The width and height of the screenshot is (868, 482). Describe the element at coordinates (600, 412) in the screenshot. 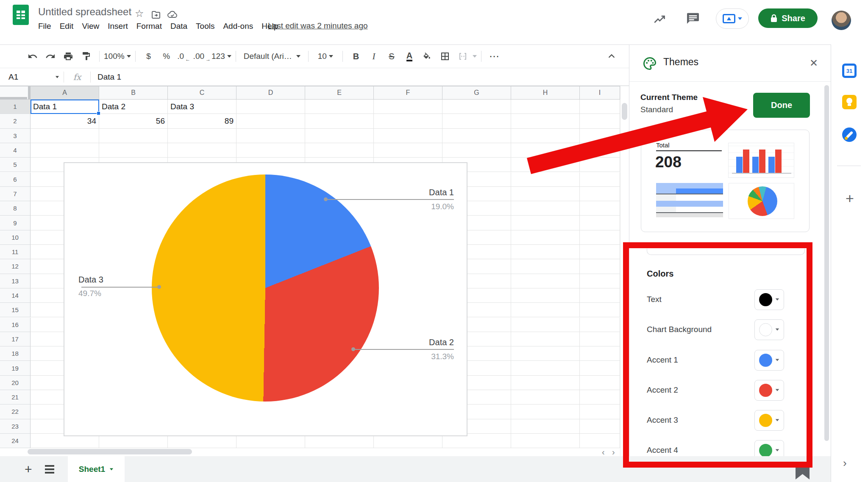

I see `cell-I22` at that location.